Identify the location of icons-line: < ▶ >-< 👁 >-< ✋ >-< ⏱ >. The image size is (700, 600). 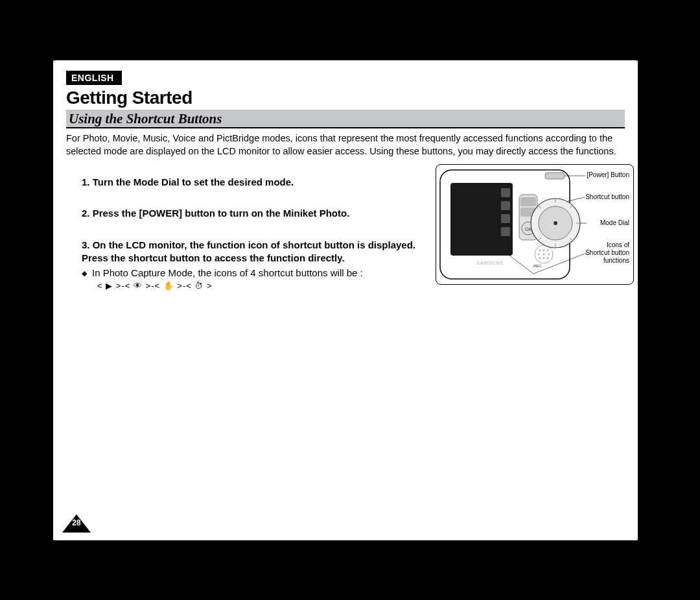
(155, 286).